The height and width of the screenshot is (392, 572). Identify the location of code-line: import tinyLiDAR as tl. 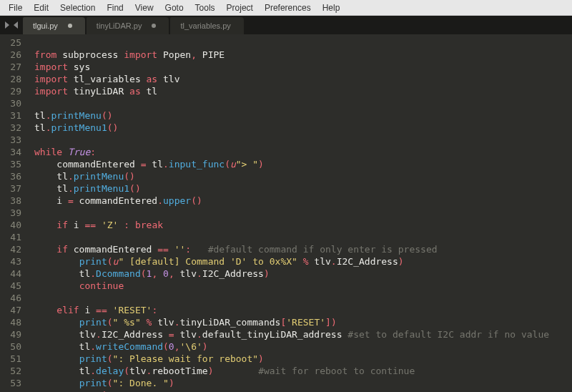
(303, 92).